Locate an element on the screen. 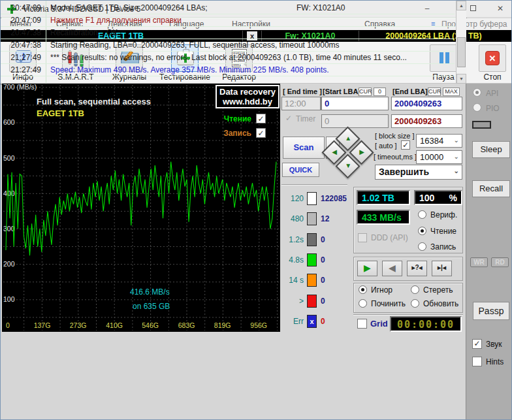 This screenshot has height=420, width=512. stat-label: Err is located at coordinates (292, 321).